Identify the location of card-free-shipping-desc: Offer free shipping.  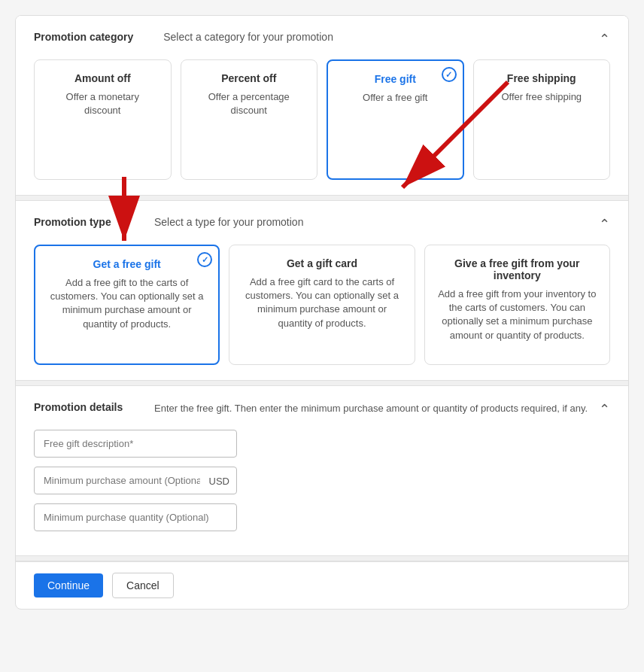
(542, 97).